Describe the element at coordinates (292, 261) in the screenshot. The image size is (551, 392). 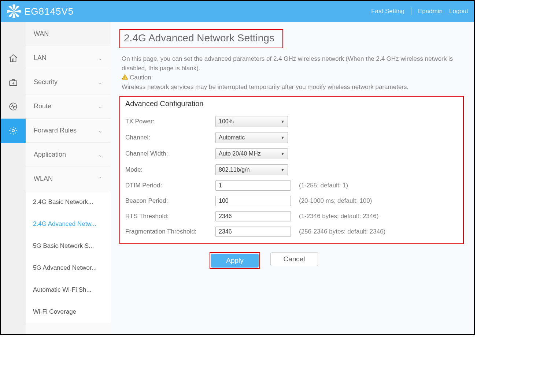
I see `button-row: Apply Cancel` at that location.